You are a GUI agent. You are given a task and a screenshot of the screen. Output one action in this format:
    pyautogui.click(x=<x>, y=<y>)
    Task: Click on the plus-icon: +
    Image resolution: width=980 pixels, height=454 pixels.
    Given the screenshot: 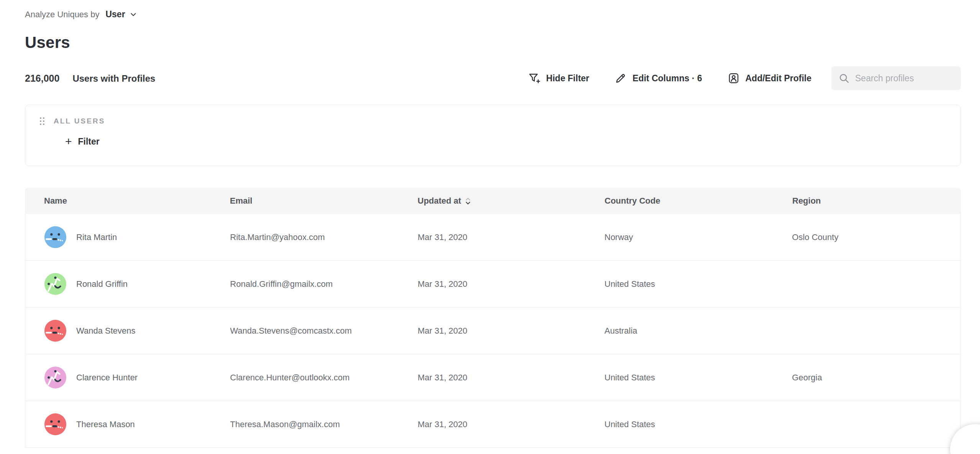 What is the action you would take?
    pyautogui.click(x=69, y=141)
    